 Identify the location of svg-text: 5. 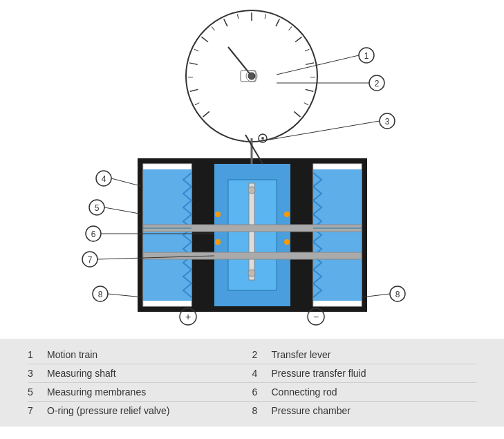
(97, 208).